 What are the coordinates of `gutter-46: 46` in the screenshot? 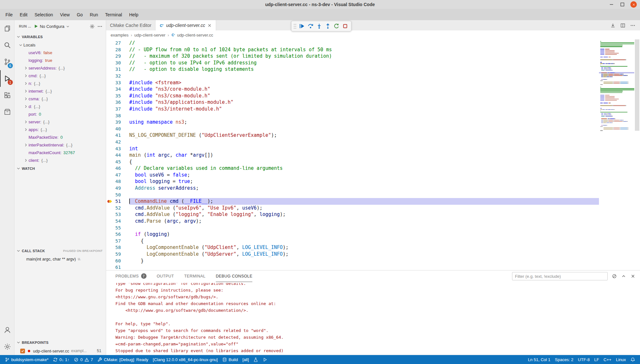 It's located at (118, 169).